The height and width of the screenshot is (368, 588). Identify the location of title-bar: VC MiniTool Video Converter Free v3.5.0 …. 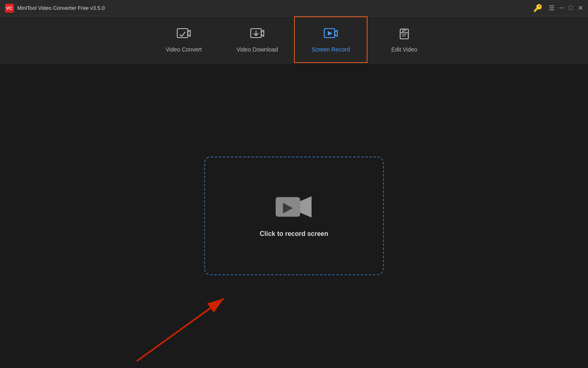
(294, 8).